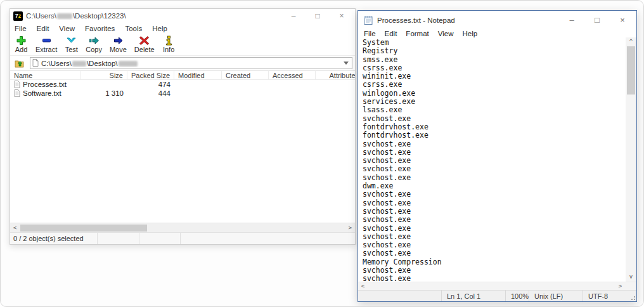  Describe the element at coordinates (20, 63) in the screenshot. I see `parent-folder-button` at that location.